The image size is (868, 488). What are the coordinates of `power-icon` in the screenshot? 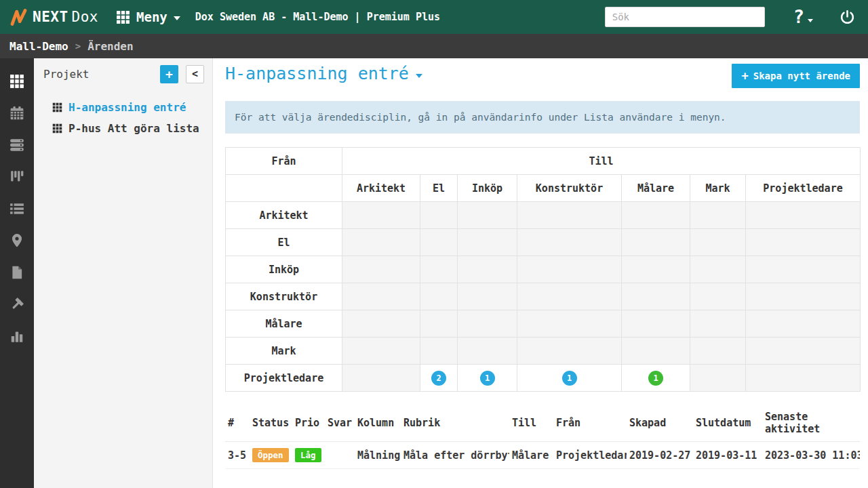 It's located at (848, 18).